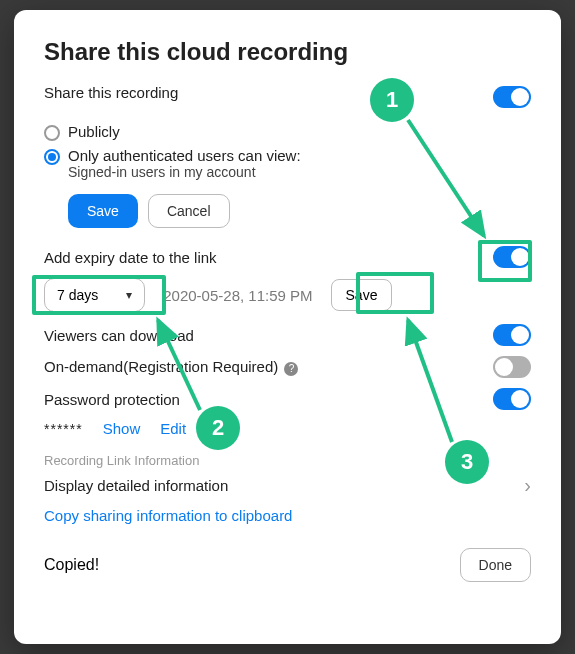 This screenshot has width=575, height=654. I want to click on expiry-save-button: Save, so click(362, 295).